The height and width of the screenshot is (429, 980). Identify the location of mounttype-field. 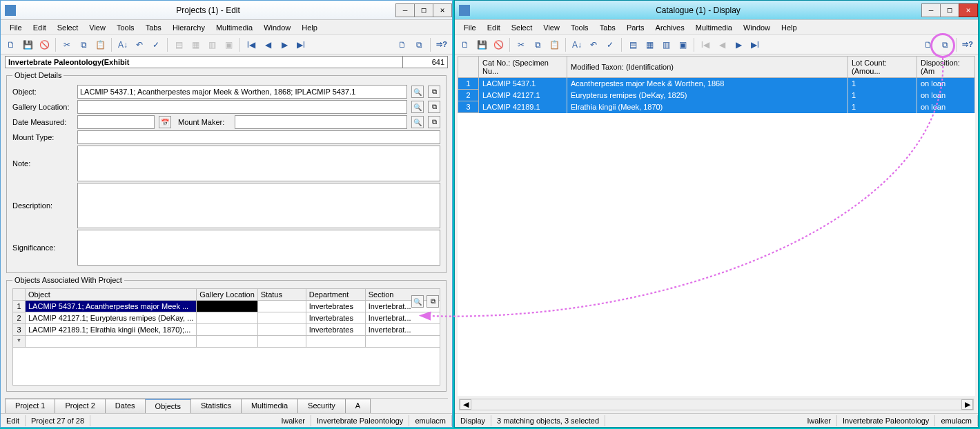
(259, 137).